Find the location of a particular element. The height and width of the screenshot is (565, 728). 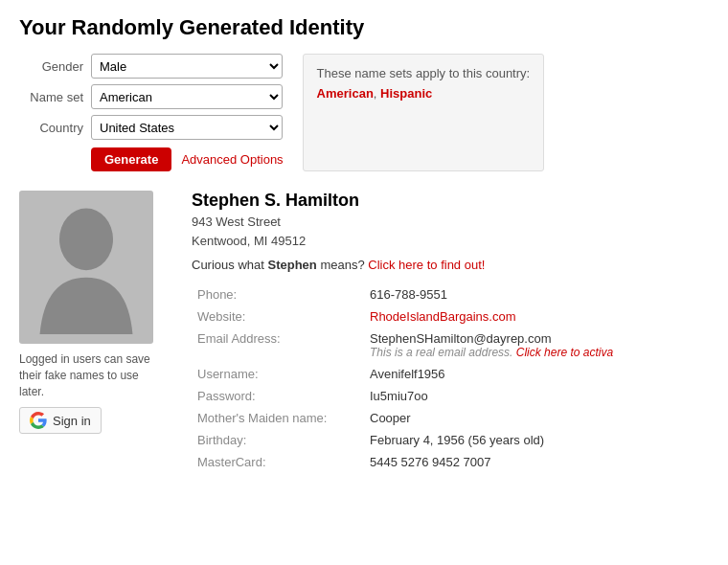

email-note: This is a real email address. Click here… is located at coordinates (536, 352).